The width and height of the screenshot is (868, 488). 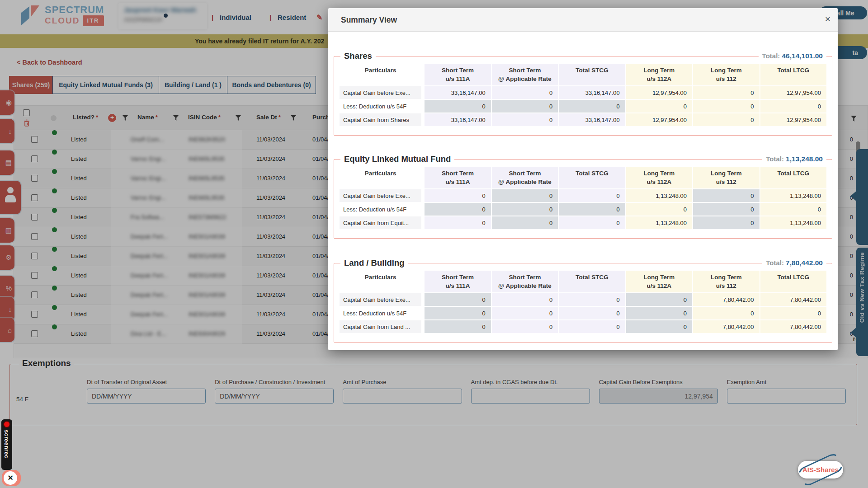 I want to click on screenrec-close-widget: ×, so click(x=11, y=478).